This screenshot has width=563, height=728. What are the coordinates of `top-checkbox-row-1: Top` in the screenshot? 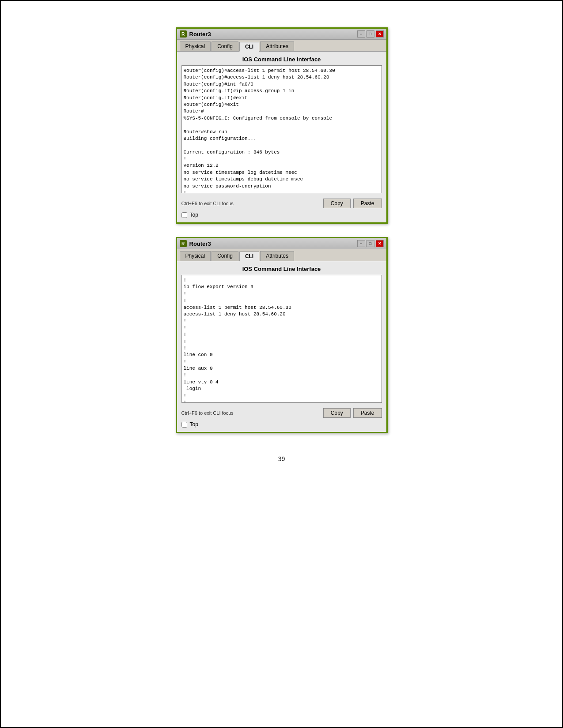 It's located at (282, 215).